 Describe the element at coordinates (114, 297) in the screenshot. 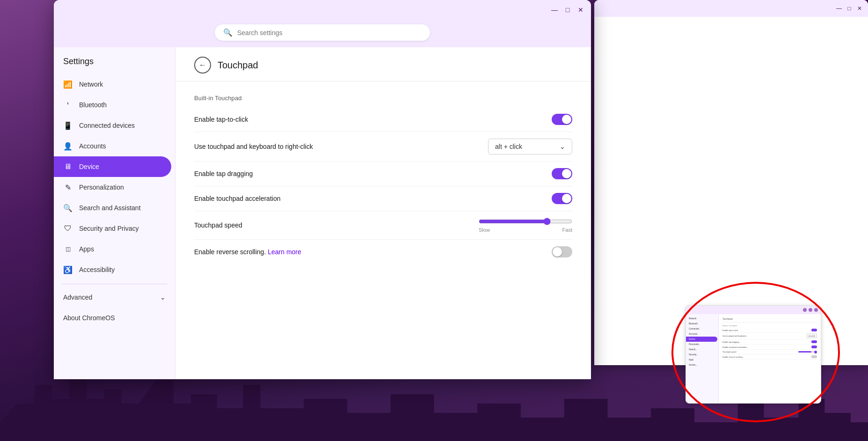

I see `sidebar-item-advanced: Advanced ⌄` at that location.